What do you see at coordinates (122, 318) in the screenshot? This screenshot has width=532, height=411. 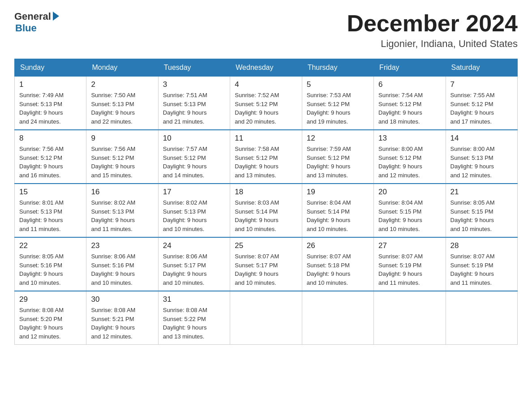 I see `calendar-cell: 30 Sunrise: 8:08 AM Sunset: 5:21 PM Dayl…` at bounding box center [122, 318].